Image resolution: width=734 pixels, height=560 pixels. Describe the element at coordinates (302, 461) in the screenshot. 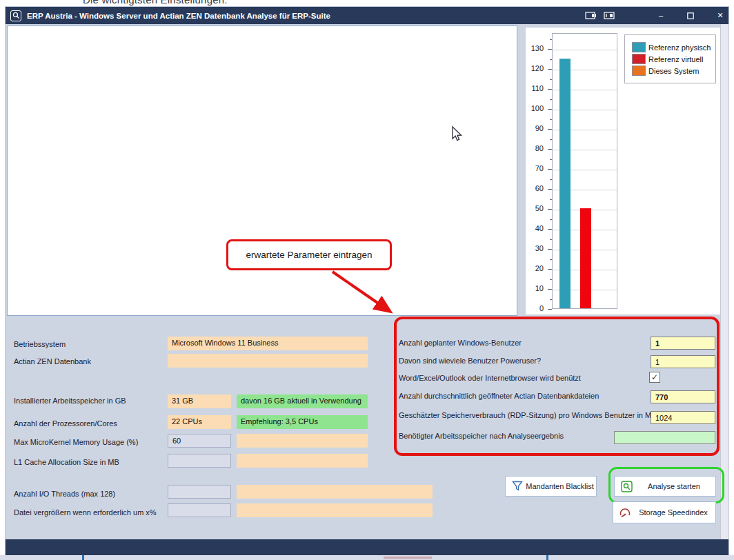

I see `l1-cache-info` at that location.